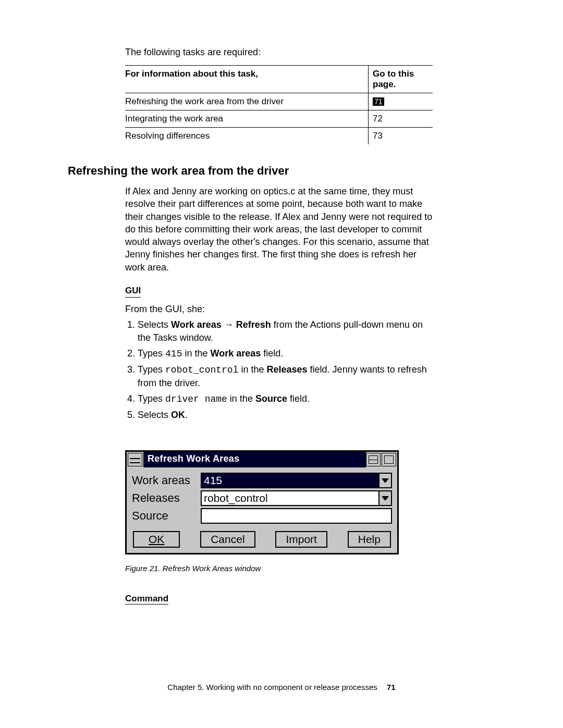  What do you see at coordinates (369, 539) in the screenshot?
I see `help-button: Help` at bounding box center [369, 539].